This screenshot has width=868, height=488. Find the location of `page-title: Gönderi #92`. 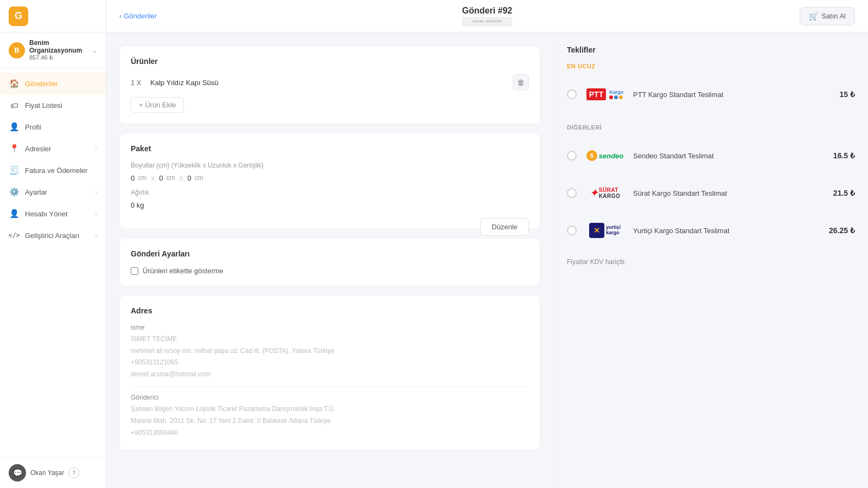

page-title: Gönderi #92 is located at coordinates (487, 11).